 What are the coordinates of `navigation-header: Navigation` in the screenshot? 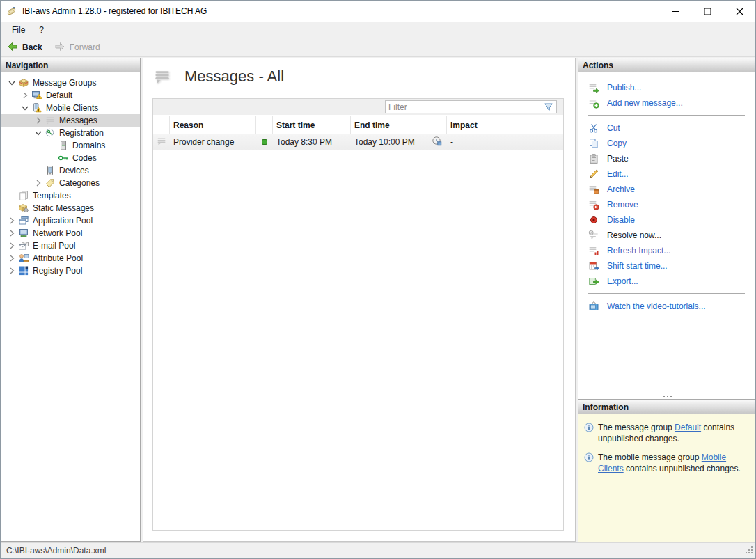 It's located at (71, 65).